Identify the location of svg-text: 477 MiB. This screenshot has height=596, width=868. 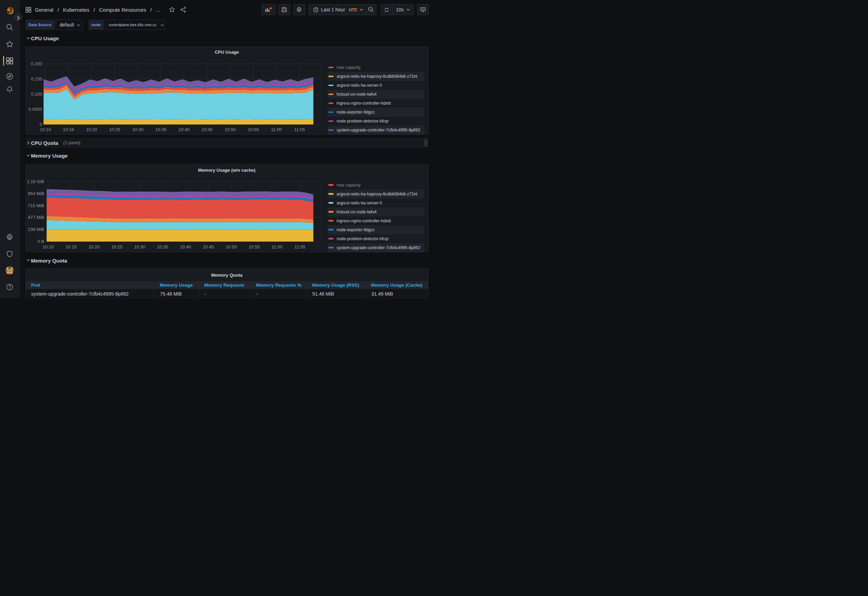
(36, 217).